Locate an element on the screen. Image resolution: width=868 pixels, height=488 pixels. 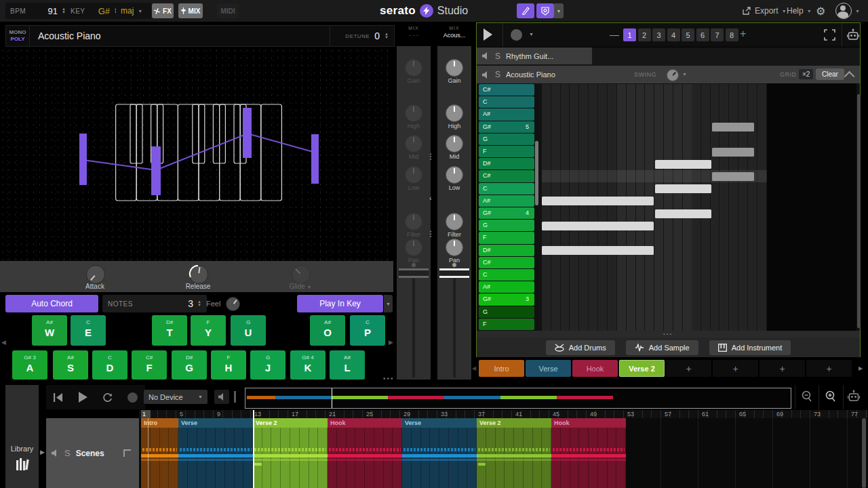
scene-block-intro: Intro is located at coordinates (160, 453).